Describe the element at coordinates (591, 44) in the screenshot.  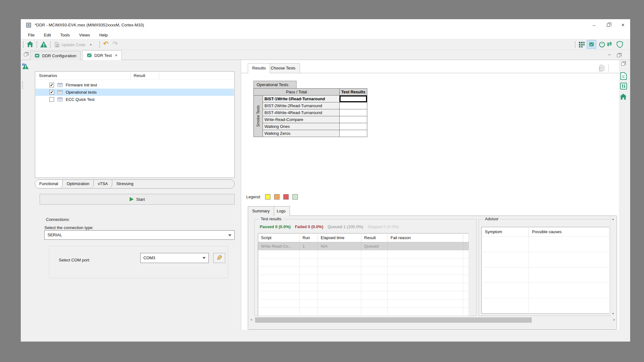
I see `ddr-tool-chip-icon` at that location.